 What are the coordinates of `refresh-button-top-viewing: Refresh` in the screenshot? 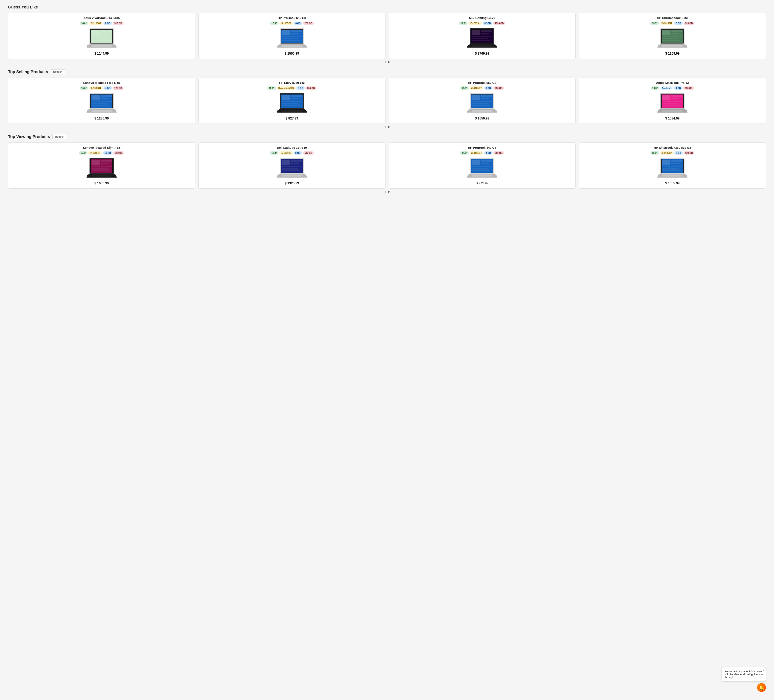 It's located at (60, 137).